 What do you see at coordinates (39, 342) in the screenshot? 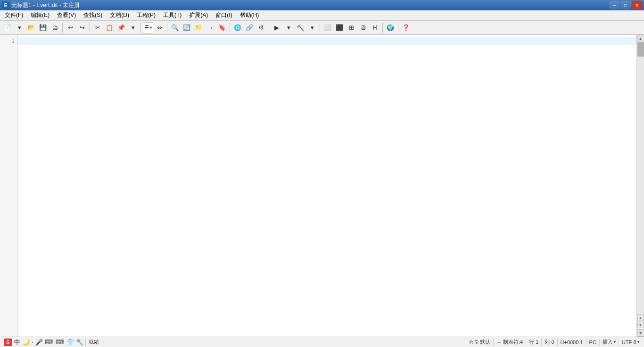
I see `ime-mic-icon: 🎤` at bounding box center [39, 342].